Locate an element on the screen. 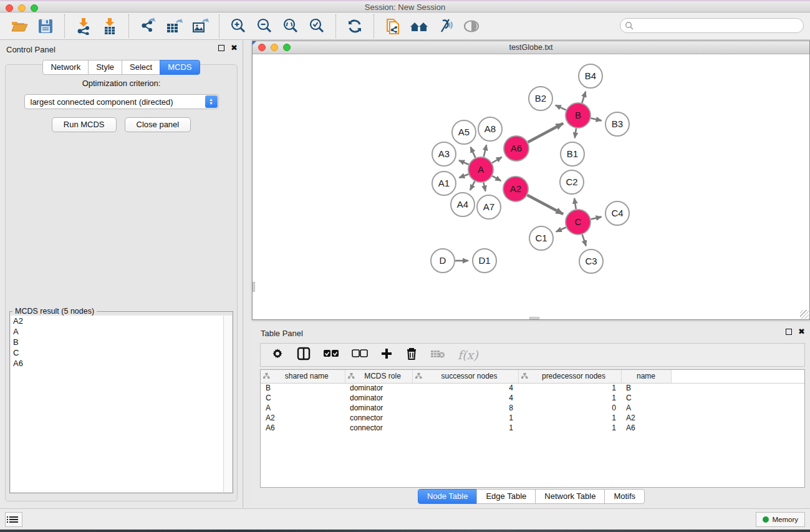 This screenshot has height=532, width=810. column-header: successor nodes is located at coordinates (465, 377).